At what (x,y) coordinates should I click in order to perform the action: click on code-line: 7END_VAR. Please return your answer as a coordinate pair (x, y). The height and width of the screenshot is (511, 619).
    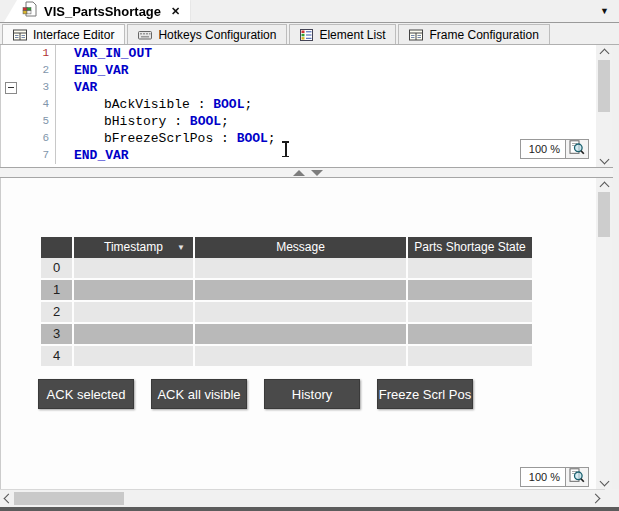
    Looking at the image, I should click on (299, 156).